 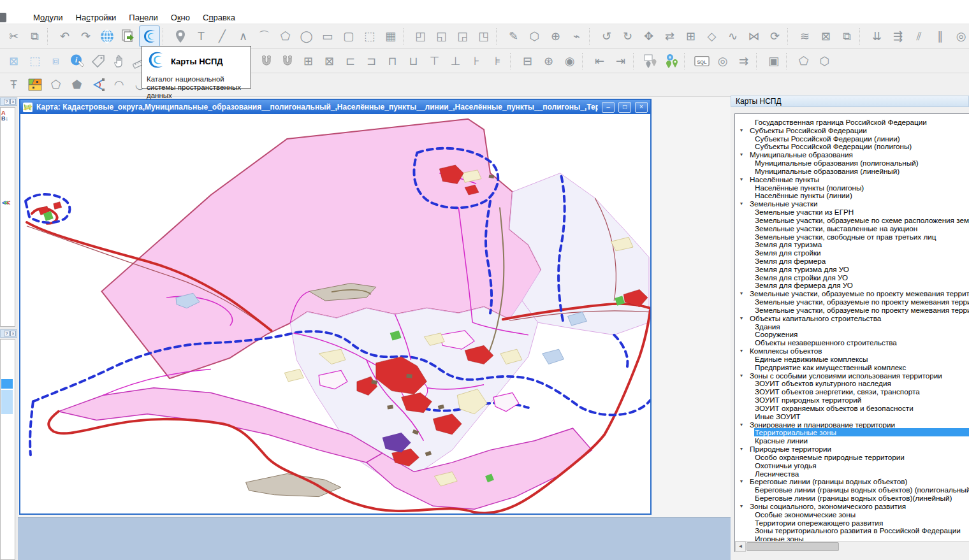 I want to click on mirror-parallel-icon: ∥, so click(x=940, y=36).